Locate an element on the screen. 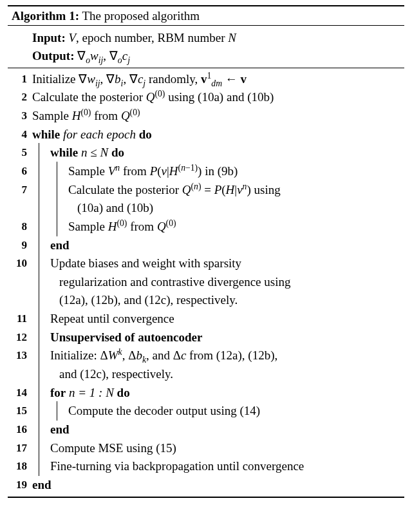 The width and height of the screenshot is (412, 532). lineno: 5 is located at coordinates (20, 152).